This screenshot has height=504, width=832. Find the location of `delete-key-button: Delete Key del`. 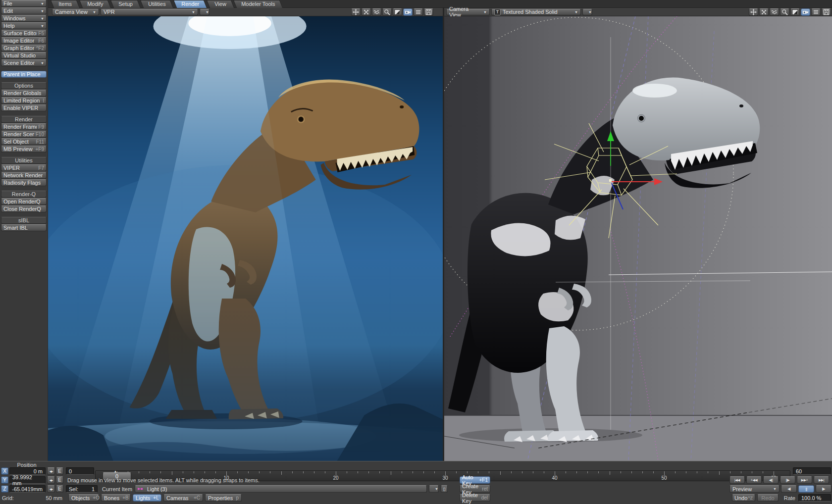

delete-key-button: Delete Key del is located at coordinates (475, 498).